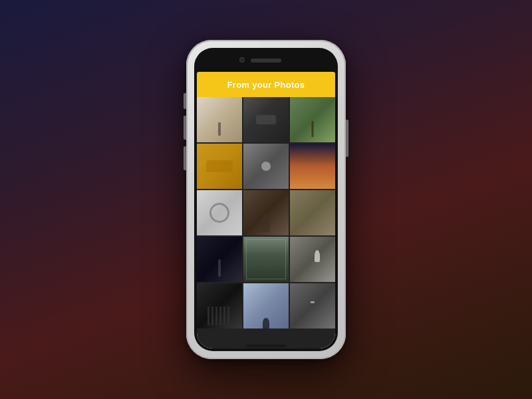 This screenshot has width=532, height=399. What do you see at coordinates (266, 84) in the screenshot?
I see `app-header: From your Photos` at bounding box center [266, 84].